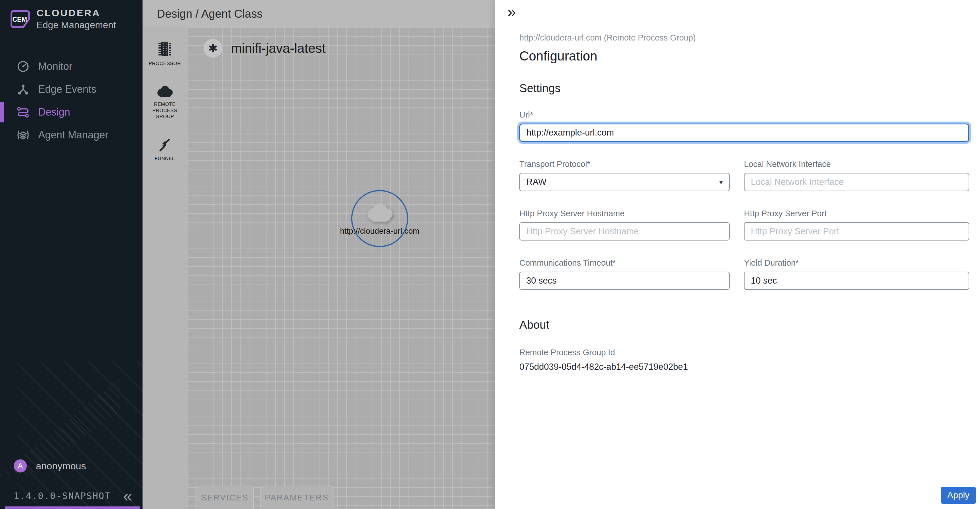 The height and width of the screenshot is (509, 980). What do you see at coordinates (744, 88) in the screenshot?
I see `settings-heading: Settings` at bounding box center [744, 88].